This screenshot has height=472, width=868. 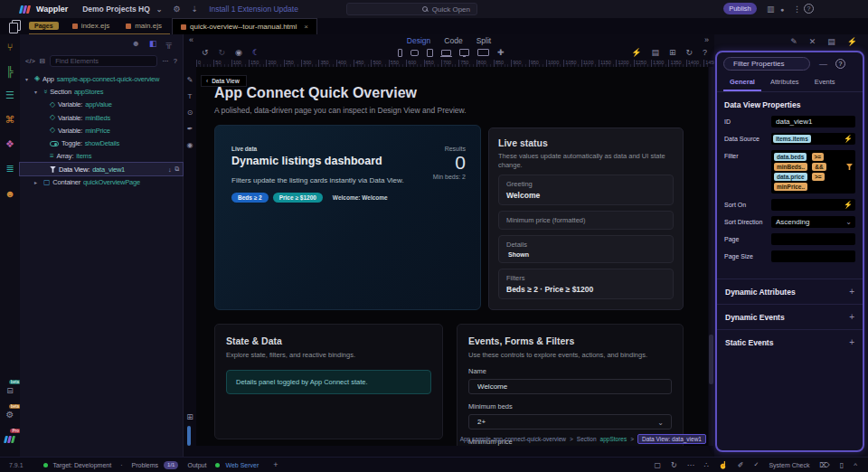 What do you see at coordinates (790, 291) in the screenshot?
I see `section-dynamic-attributes: Dynamic Attributes +` at bounding box center [790, 291].